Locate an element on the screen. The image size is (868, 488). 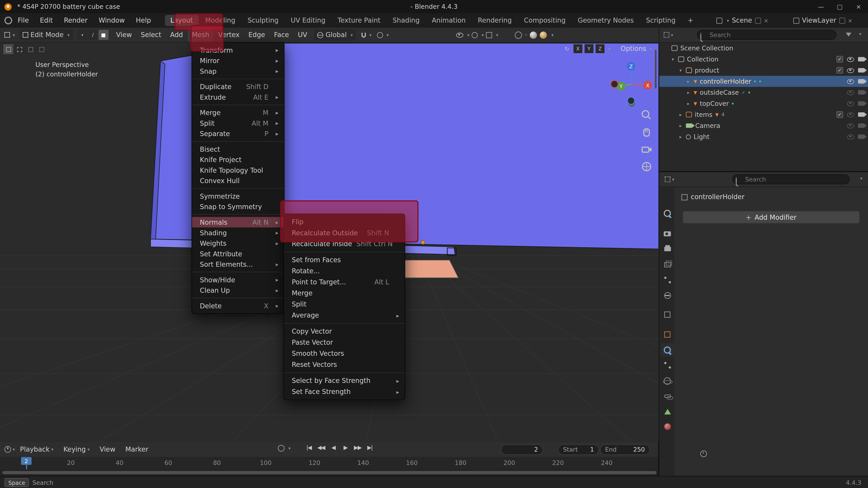
new-viewlayer-icon is located at coordinates (842, 21).